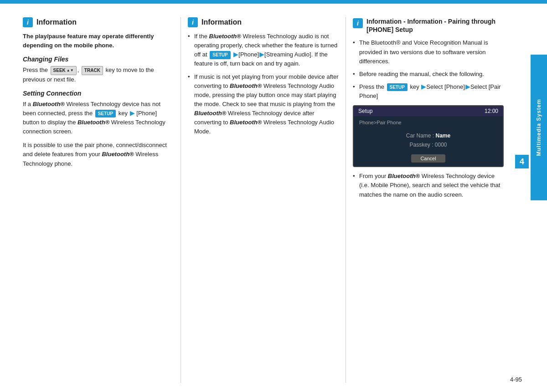 This screenshot has width=547, height=392. What do you see at coordinates (428, 111) in the screenshot?
I see `screen-header: Setup 12:00` at bounding box center [428, 111].